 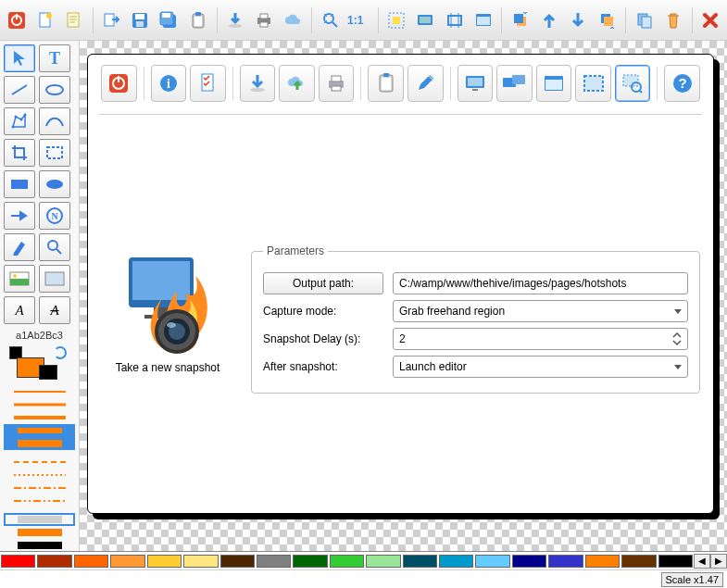 I want to click on swap-colors-icon, so click(x=60, y=353).